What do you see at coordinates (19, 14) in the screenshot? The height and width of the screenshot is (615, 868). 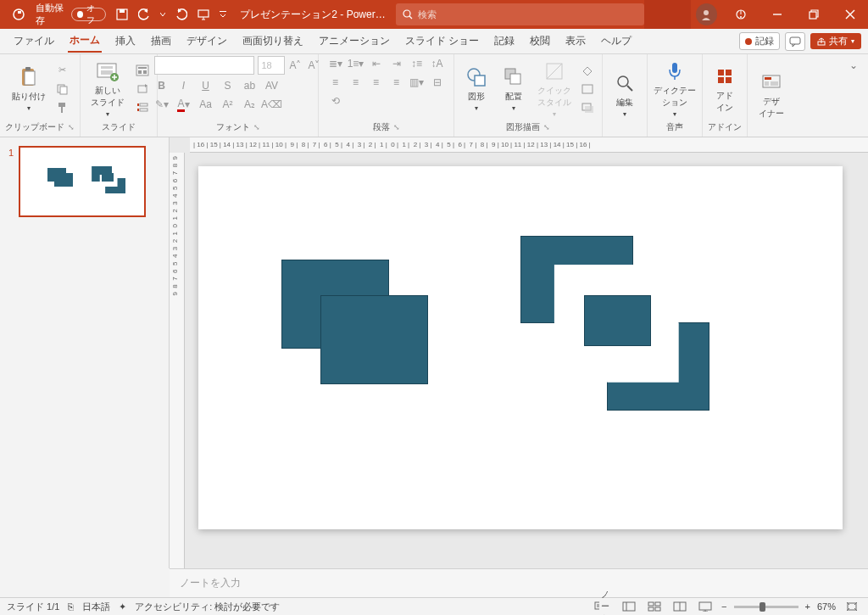 I see `app-icon` at bounding box center [19, 14].